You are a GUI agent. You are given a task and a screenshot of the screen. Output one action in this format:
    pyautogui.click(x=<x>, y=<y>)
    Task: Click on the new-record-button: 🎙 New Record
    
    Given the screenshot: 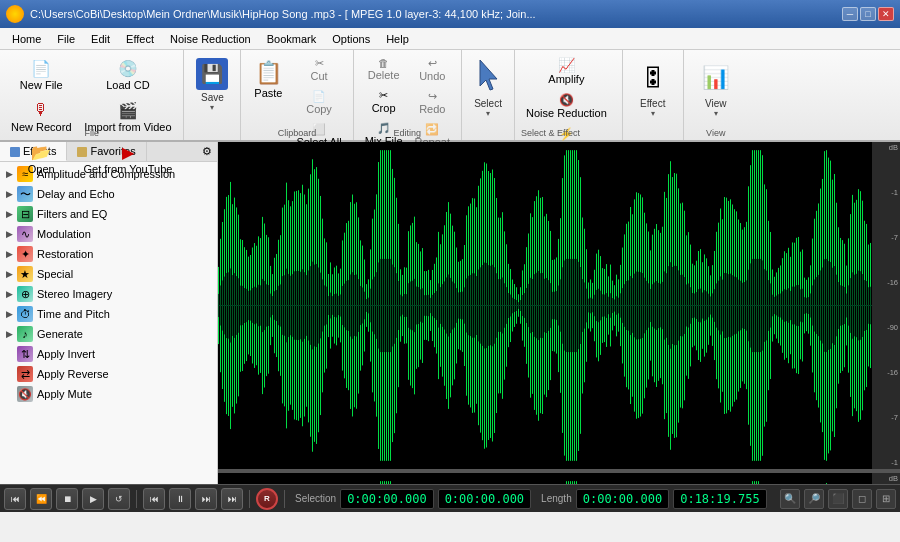 What is the action you would take?
    pyautogui.click(x=42, y=116)
    